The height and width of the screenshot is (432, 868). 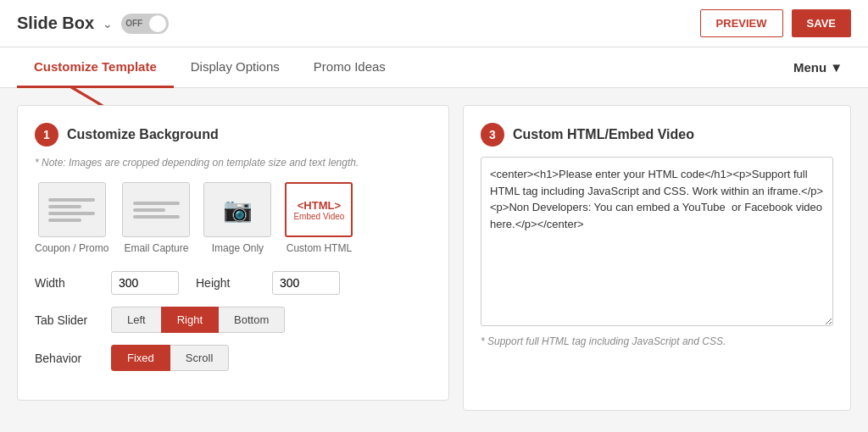 What do you see at coordinates (251, 320) in the screenshot?
I see `tab-slider-bottom: Bottom` at bounding box center [251, 320].